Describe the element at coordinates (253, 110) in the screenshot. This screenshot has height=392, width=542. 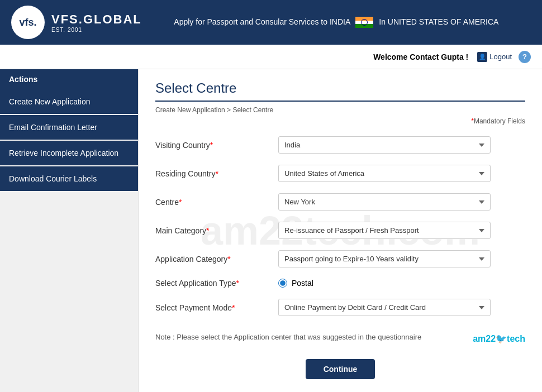
I see `breadcrumb-part2: Select Centre` at that location.